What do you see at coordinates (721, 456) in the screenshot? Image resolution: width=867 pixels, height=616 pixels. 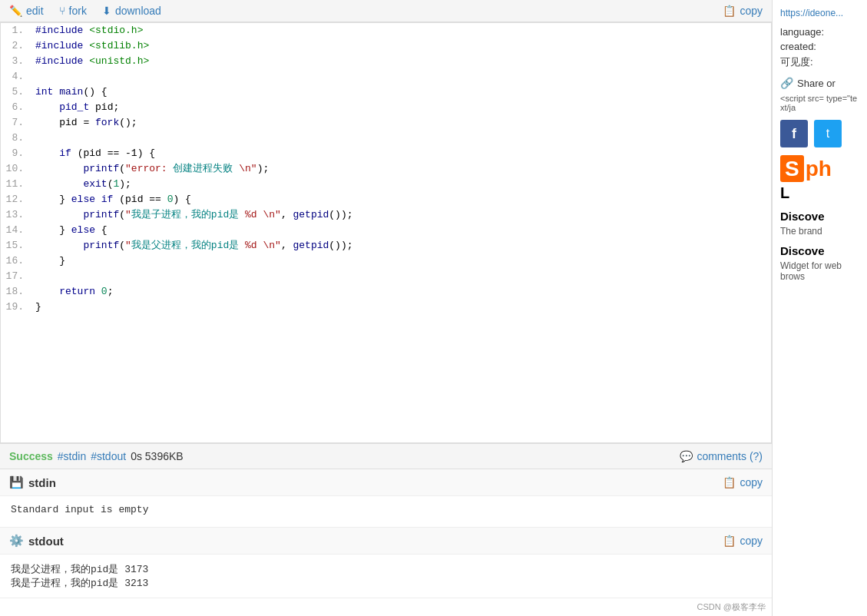 I see `comments-link: 💬 comments (?)` at bounding box center [721, 456].